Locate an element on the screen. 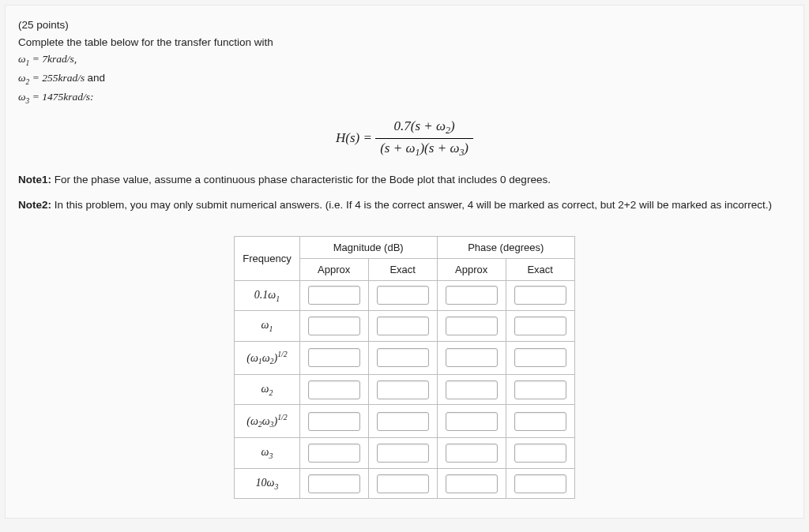  freq-label: ω3 is located at coordinates (267, 453).